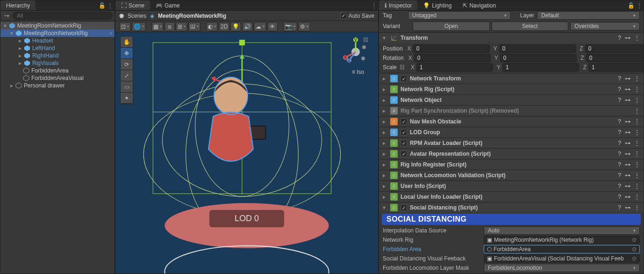 The width and height of the screenshot is (644, 274). Describe the element at coordinates (168, 6) in the screenshot. I see `game-tab: 🎮 Game` at that location.